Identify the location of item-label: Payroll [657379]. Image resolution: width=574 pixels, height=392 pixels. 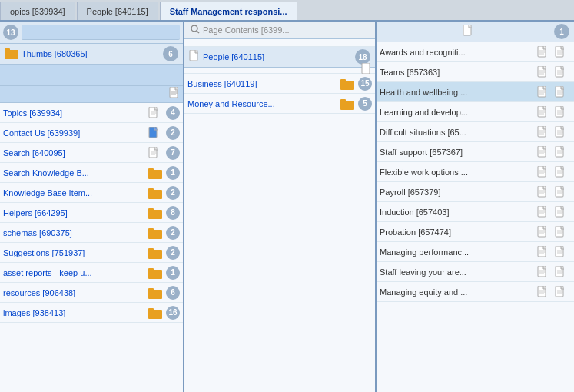
(457, 192).